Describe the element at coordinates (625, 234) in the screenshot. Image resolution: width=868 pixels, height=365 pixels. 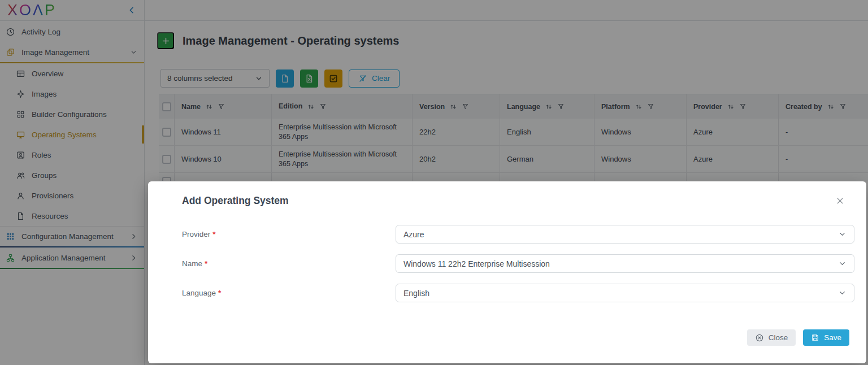
I see `provider-select: Azure` at that location.